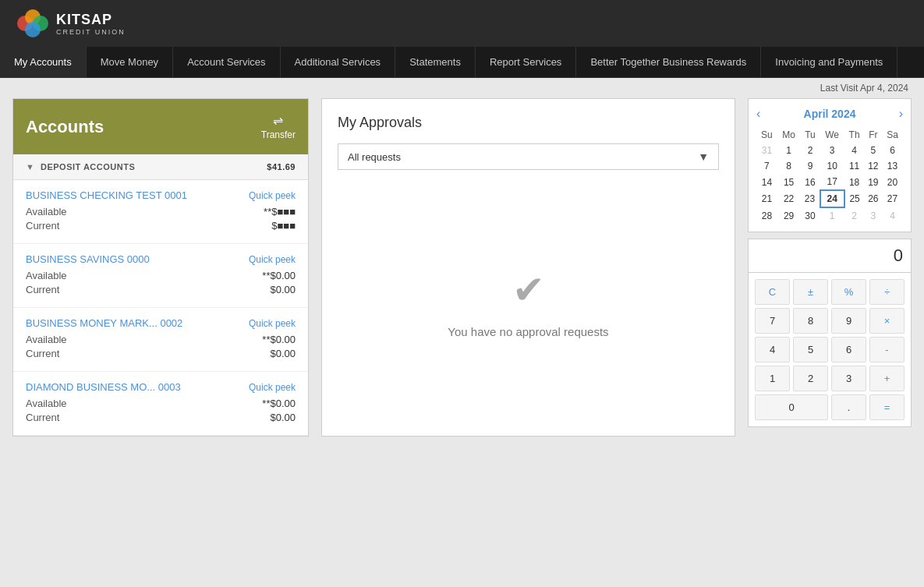 The width and height of the screenshot is (924, 587). What do you see at coordinates (833, 182) in the screenshot?
I see `calendar-day: 17` at bounding box center [833, 182].